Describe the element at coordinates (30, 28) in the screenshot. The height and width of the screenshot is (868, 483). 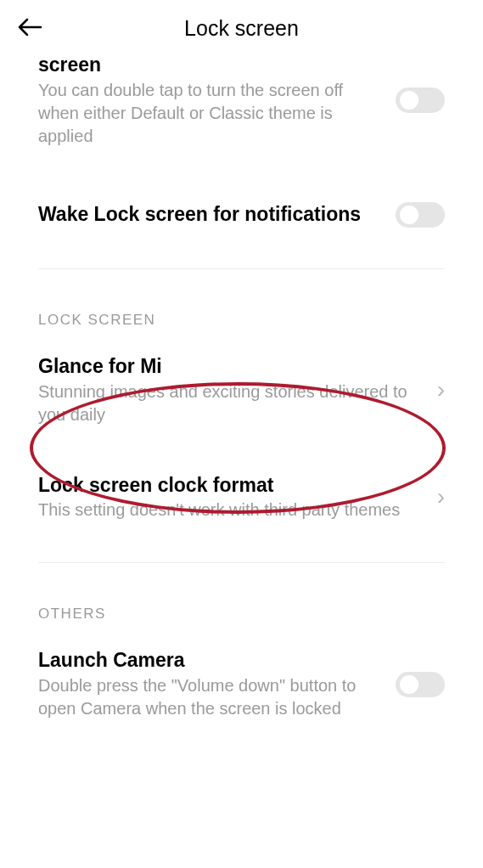
I see `back-arrow-icon` at that location.